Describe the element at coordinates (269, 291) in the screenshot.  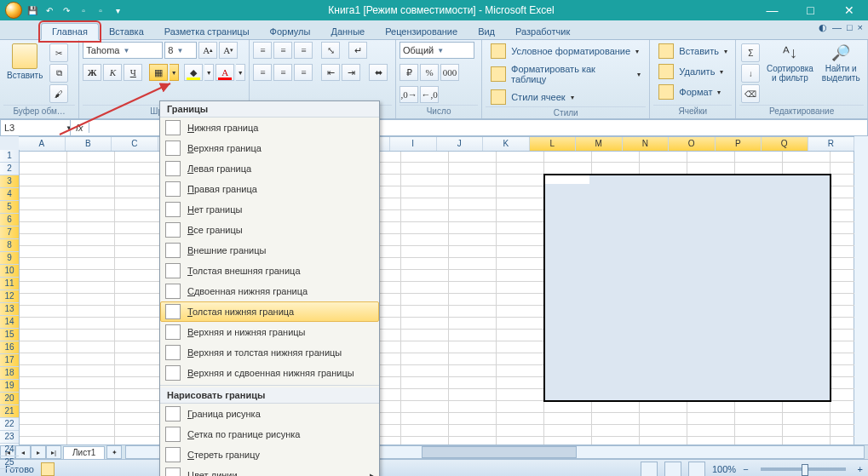
I see `border-menu-item: Сдвоенная нижняя граница` at that location.